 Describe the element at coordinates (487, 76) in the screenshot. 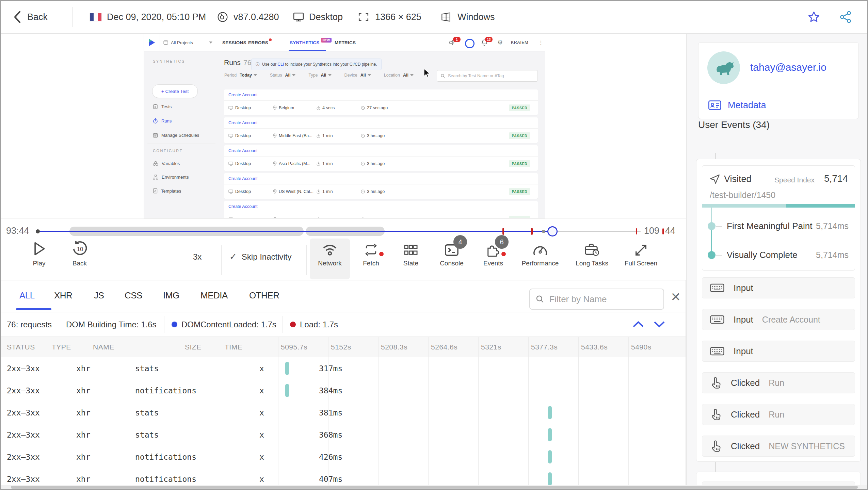

I see `runs-search-input: Search by Test Name or #Tag` at that location.